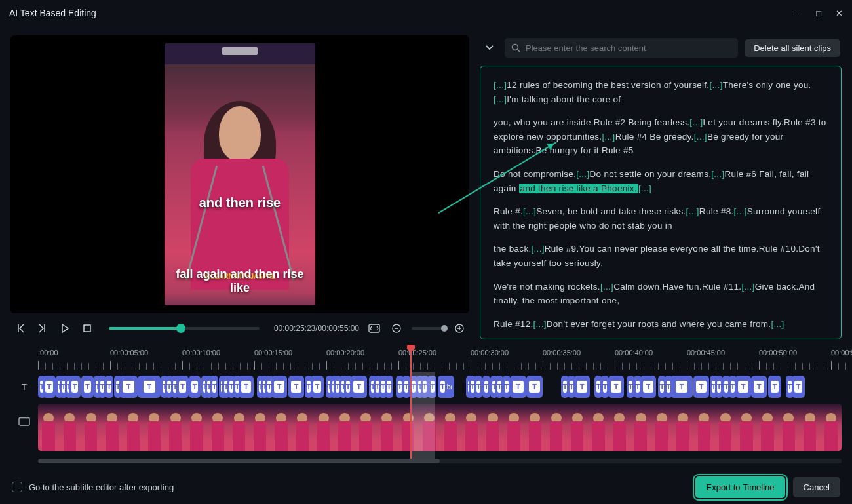  I want to click on zoom-in-button, so click(459, 328).